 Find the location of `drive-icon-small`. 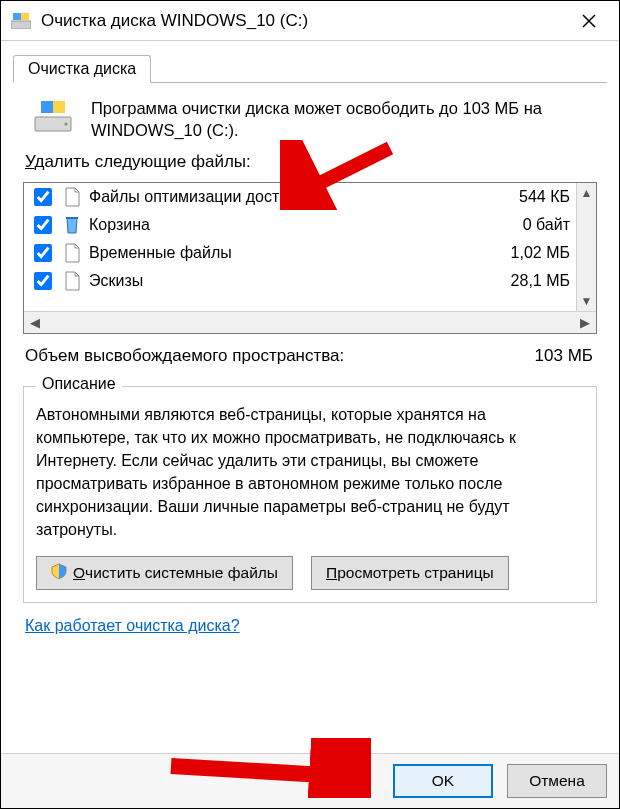

drive-icon-small is located at coordinates (21, 21).